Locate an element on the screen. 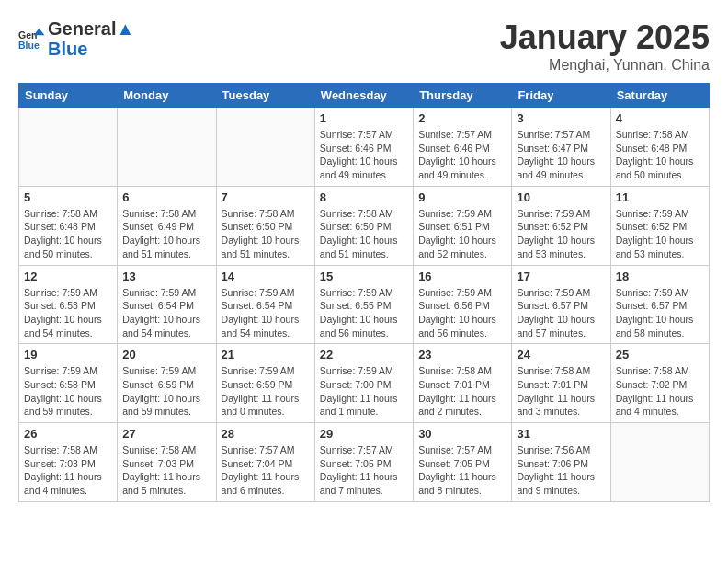 Image resolution: width=728 pixels, height=563 pixels. day-number: 21 is located at coordinates (266, 355).